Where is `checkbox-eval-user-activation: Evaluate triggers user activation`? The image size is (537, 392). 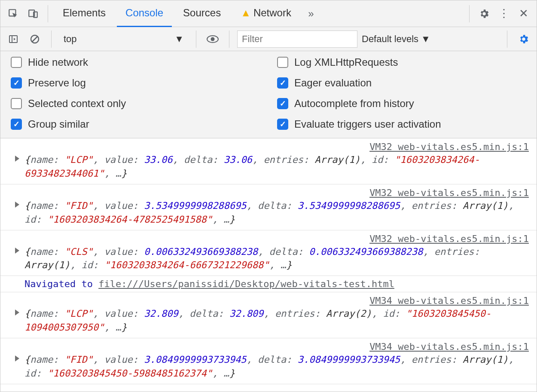 checkbox-eval-user-activation: Evaluate triggers user activation is located at coordinates (402, 124).